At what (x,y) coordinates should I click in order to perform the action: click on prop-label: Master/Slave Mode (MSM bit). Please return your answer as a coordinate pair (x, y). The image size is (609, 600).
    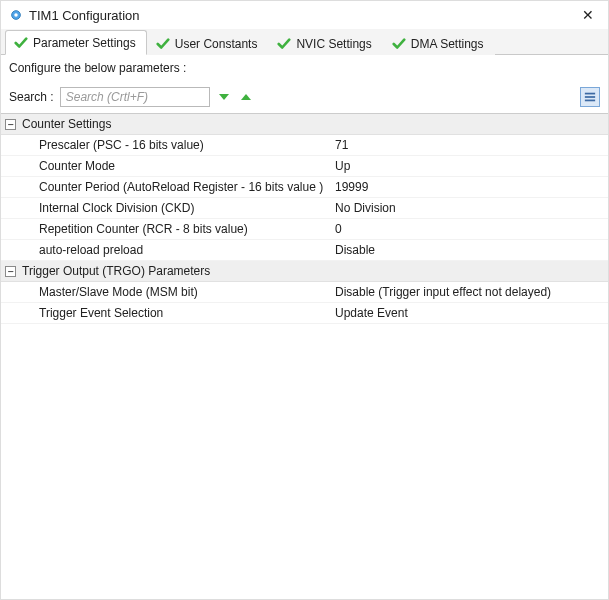
    Looking at the image, I should click on (166, 292).